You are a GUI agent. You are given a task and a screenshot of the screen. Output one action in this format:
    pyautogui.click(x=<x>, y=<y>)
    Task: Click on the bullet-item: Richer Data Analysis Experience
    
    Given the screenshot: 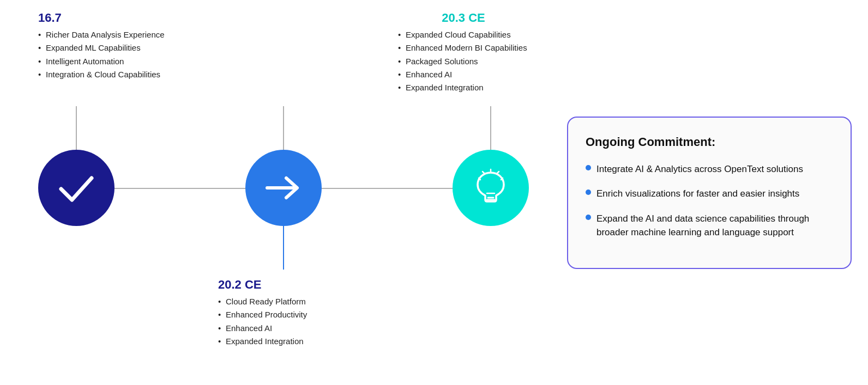 What is the action you would take?
    pyautogui.click(x=104, y=35)
    